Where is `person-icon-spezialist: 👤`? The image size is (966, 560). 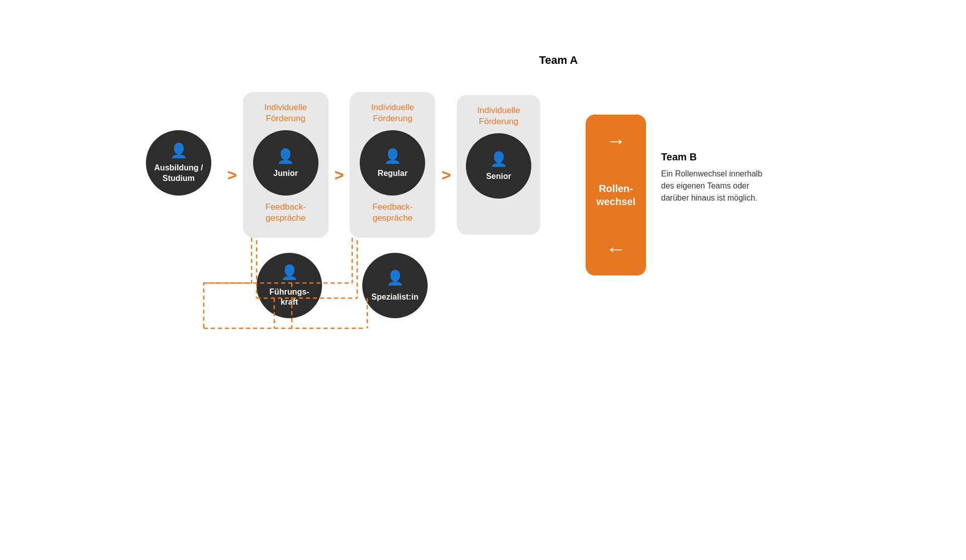
person-icon-spezialist: 👤 is located at coordinates (395, 278).